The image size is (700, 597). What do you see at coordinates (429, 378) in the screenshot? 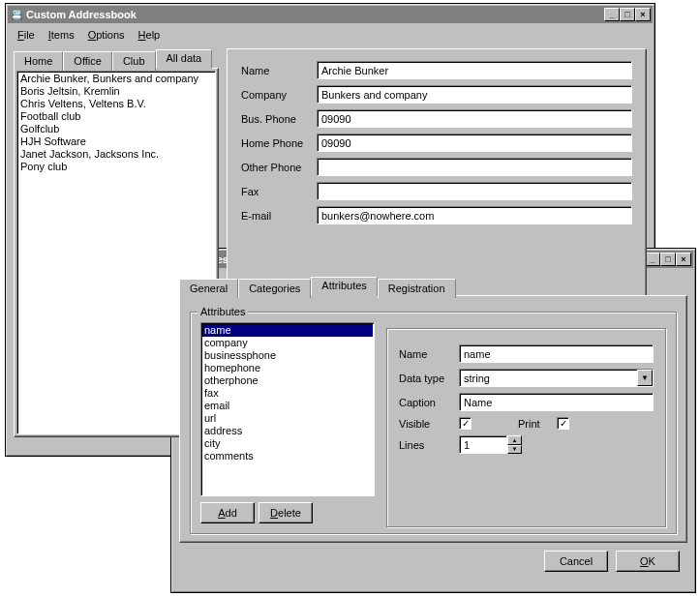
I see `datatype-label: Data type` at bounding box center [429, 378].